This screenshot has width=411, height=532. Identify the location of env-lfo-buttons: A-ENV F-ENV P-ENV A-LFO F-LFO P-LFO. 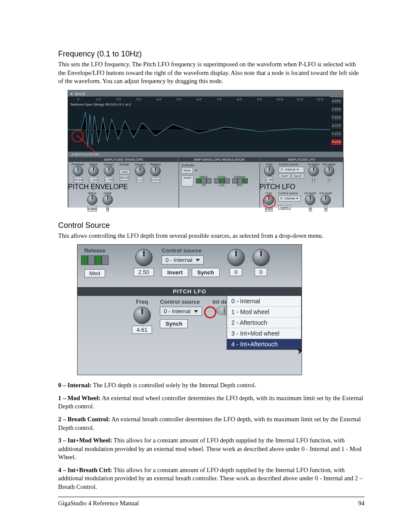
(336, 124).